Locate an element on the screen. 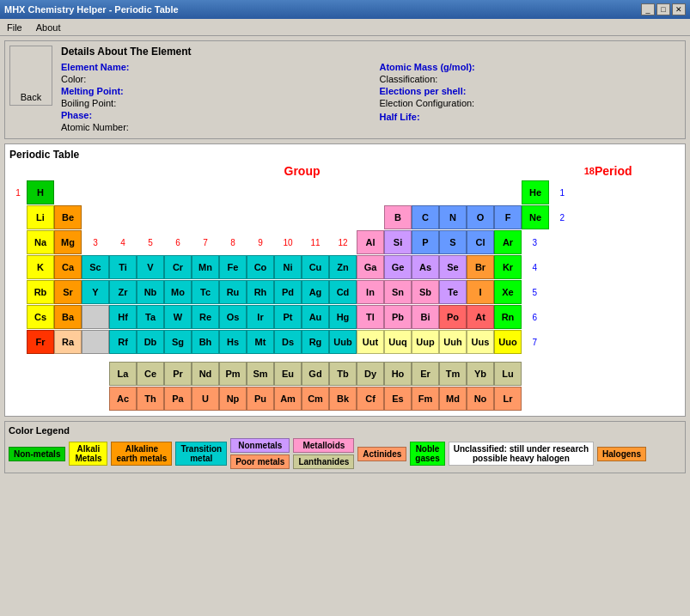 The width and height of the screenshot is (690, 616). element-Fm: Fm is located at coordinates (425, 399).